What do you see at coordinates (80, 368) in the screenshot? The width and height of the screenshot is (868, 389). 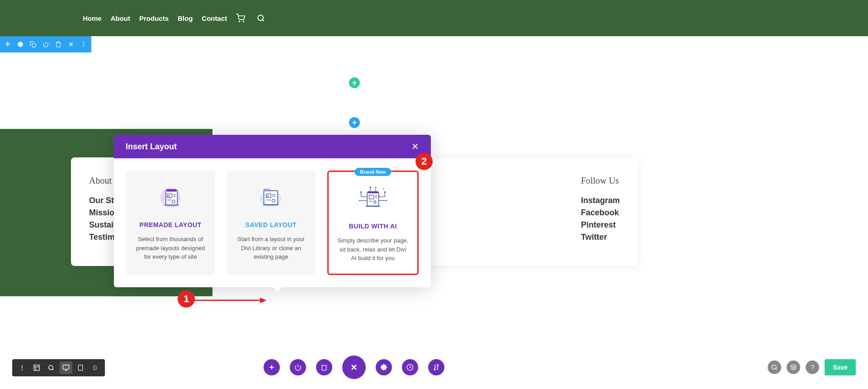 I see `tablet-view-icon` at bounding box center [80, 368].